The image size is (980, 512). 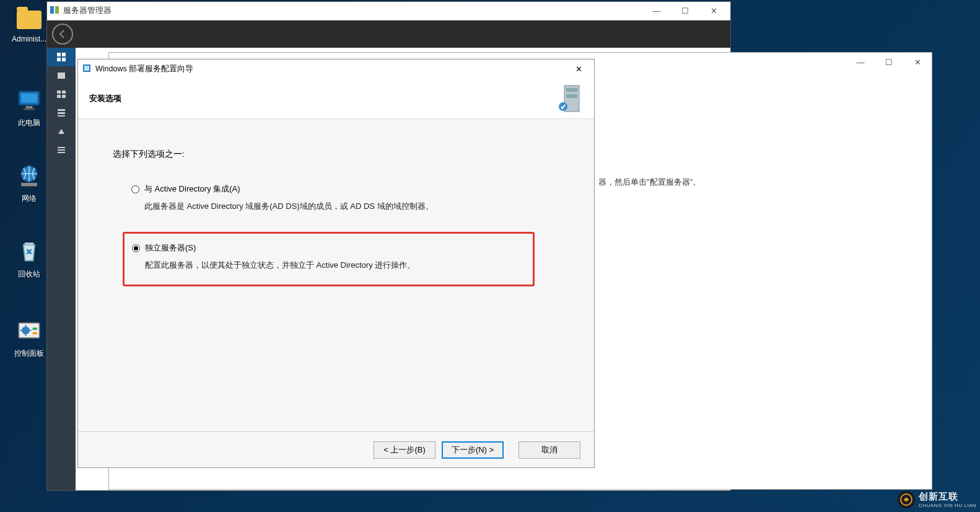 I want to click on sidebar-item-dashboard, so click(x=61, y=57).